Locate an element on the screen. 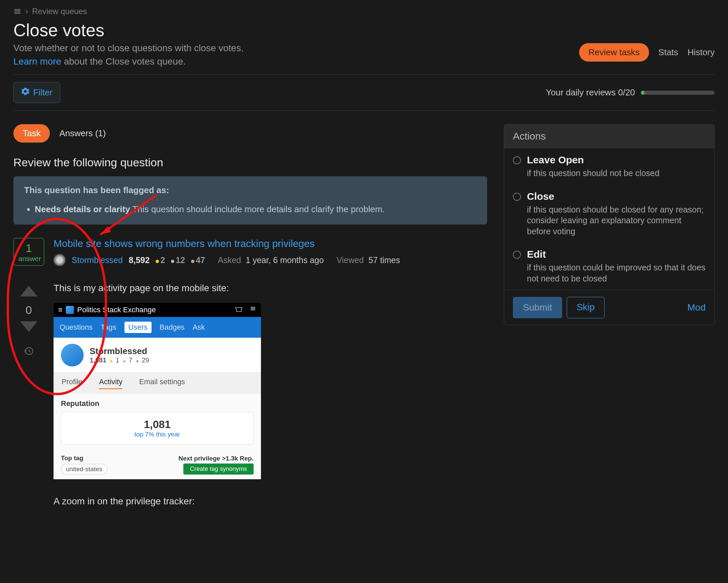 This screenshot has height=583, width=728. downvote-button is located at coordinates (29, 328).